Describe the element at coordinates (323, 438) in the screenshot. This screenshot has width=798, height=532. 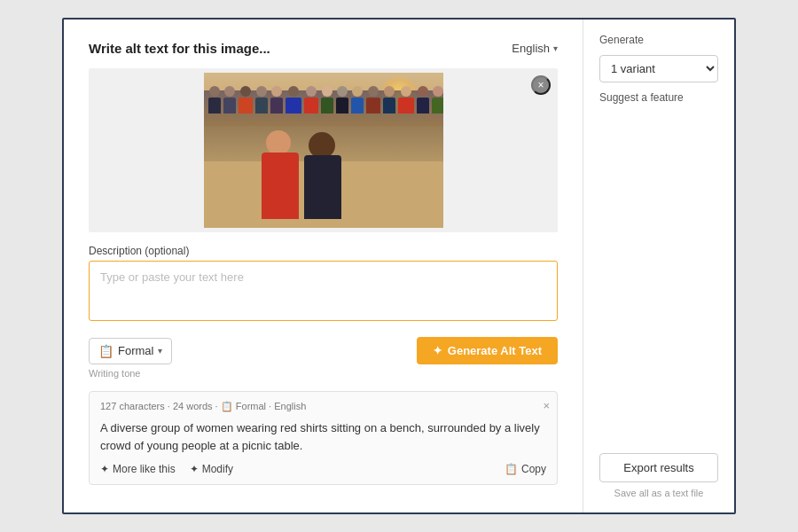
I see `result-box: × 127 characters · 24 words · 📋 Formal ·…` at that location.